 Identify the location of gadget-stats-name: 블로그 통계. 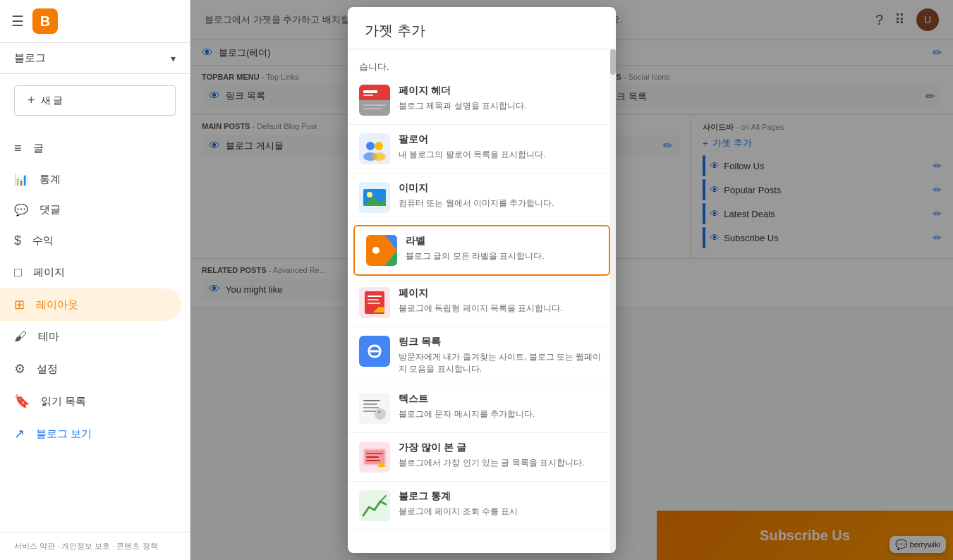
(502, 497).